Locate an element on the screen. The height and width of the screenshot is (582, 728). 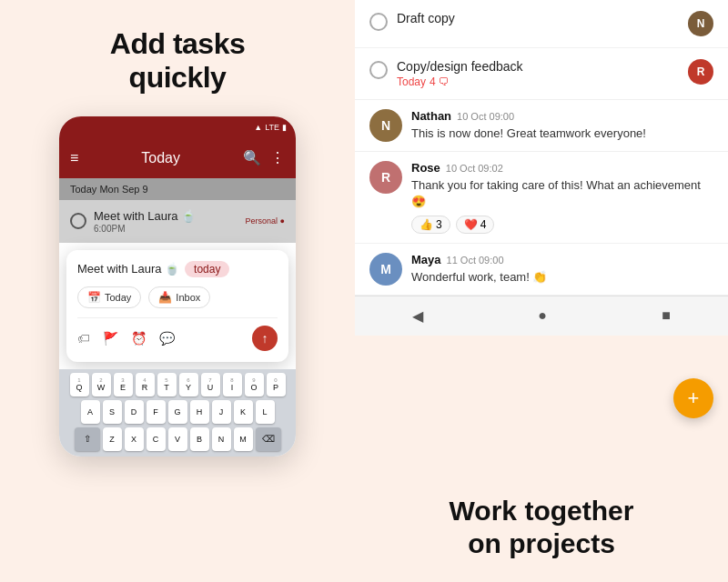
flag-icon: 🚩 is located at coordinates (111, 338).